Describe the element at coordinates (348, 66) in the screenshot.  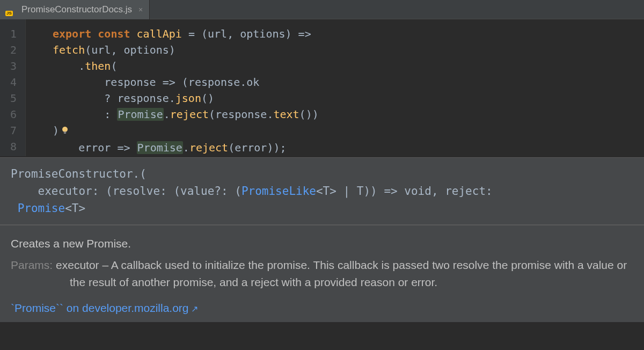
I see `code-line: .then(` at that location.